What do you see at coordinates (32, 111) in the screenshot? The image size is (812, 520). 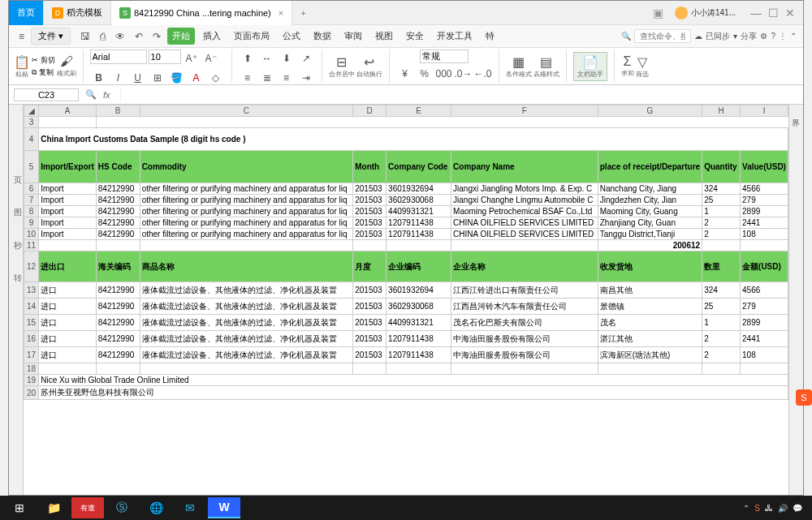 I see `select-all-corner: ◢` at bounding box center [32, 111].